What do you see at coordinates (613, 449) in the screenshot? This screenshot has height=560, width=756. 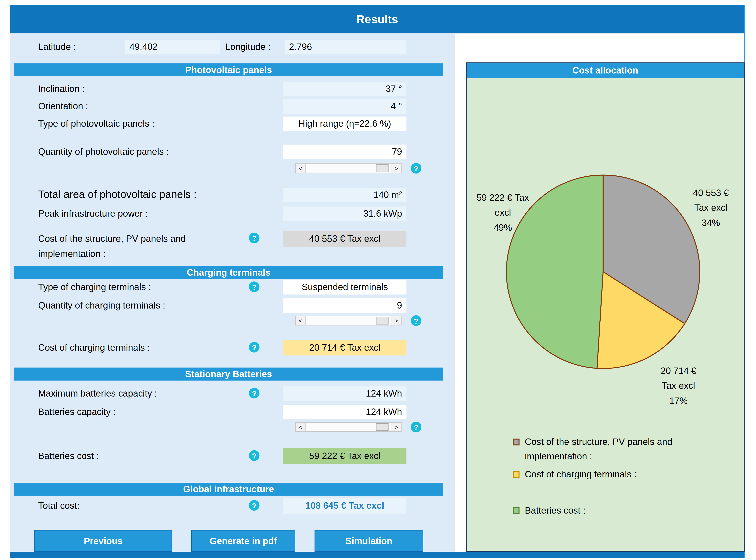 I see `legend-item-structure: Cost of the structure, PV panels and imp…` at bounding box center [613, 449].